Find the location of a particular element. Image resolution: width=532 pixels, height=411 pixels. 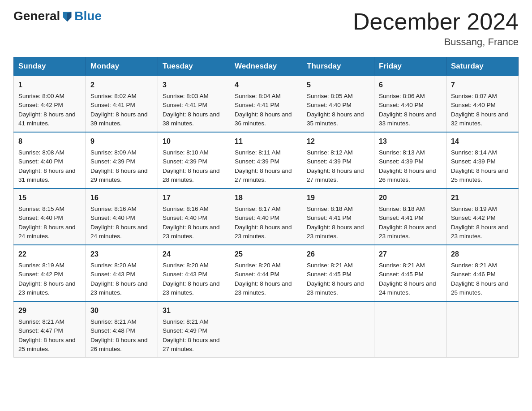

week-row-4: 22Sunrise: 8:19 AMSunset: 4:42 PMDayligh… is located at coordinates (266, 273).